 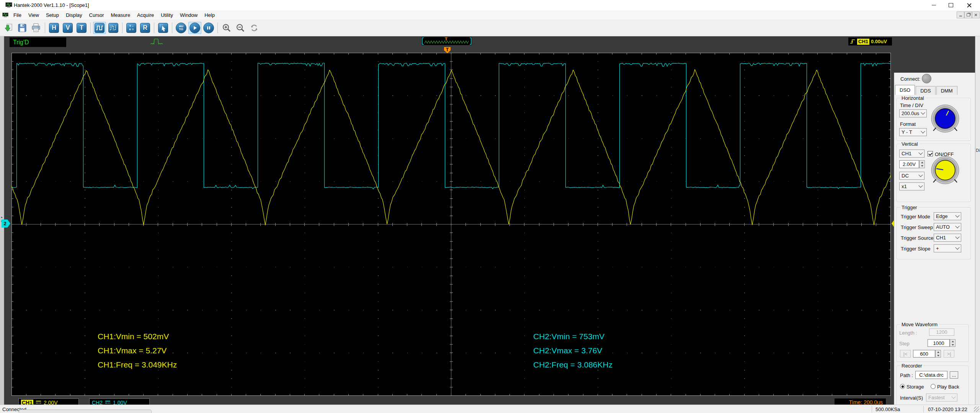 What do you see at coordinates (85, 411) in the screenshot?
I see `status-progress-panel` at bounding box center [85, 411].